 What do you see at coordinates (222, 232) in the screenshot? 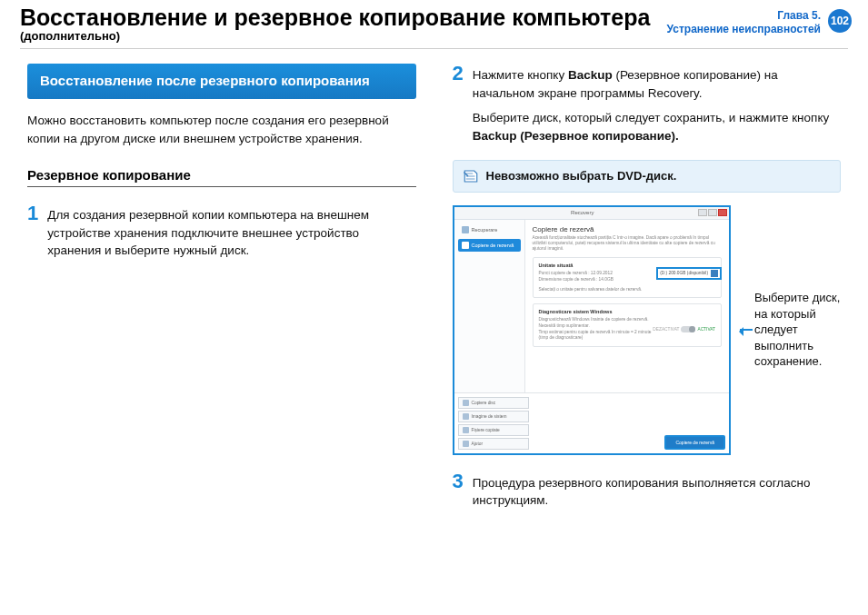
I see `step-1: 1 Для создания резервной копии компьютер…` at bounding box center [222, 232].